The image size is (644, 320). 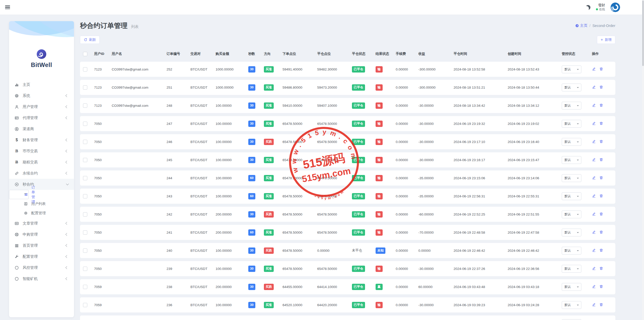 What do you see at coordinates (42, 140) in the screenshot?
I see `sidebar-item-5: $财务管理` at bounding box center [42, 140].